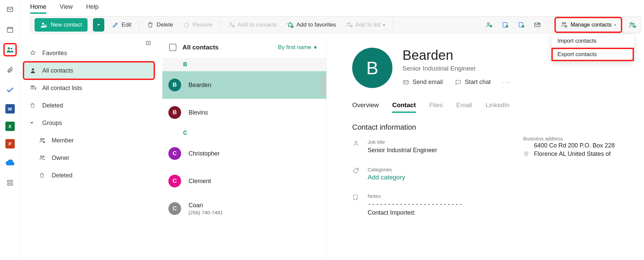  What do you see at coordinates (593, 41) in the screenshot?
I see `dropdown-import-contacts: Import contacts` at bounding box center [593, 41].